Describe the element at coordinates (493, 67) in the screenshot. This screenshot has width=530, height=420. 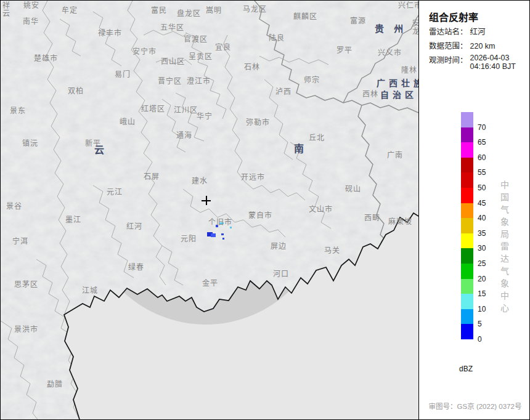
I see `time-clock: 04:16:40 BJT` at that location.